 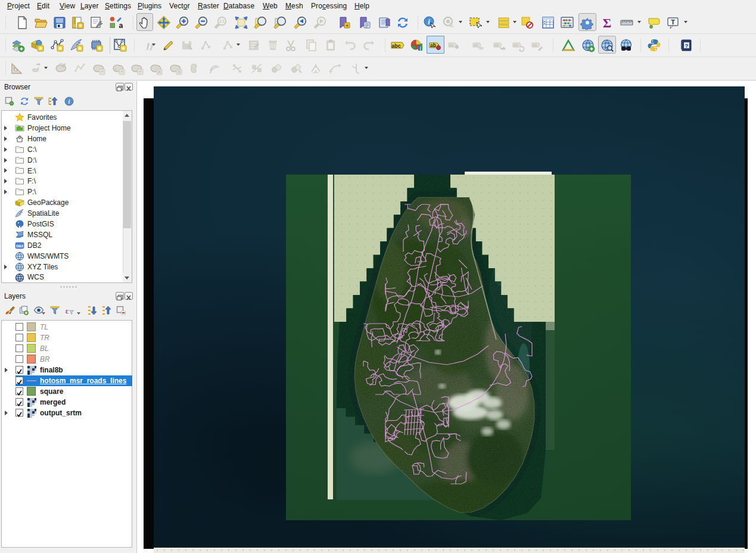 What do you see at coordinates (69, 101) in the screenshot?
I see `svg-text: i` at bounding box center [69, 101].